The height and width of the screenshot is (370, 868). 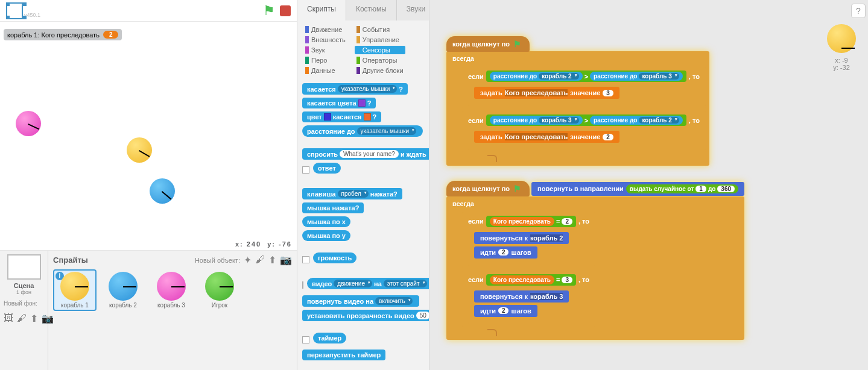 I want to click on block-mouse-x: мышка по x, so click(x=326, y=222).